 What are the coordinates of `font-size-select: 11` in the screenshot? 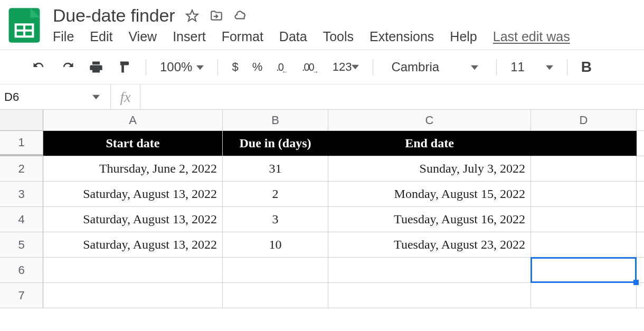 It's located at (532, 67).